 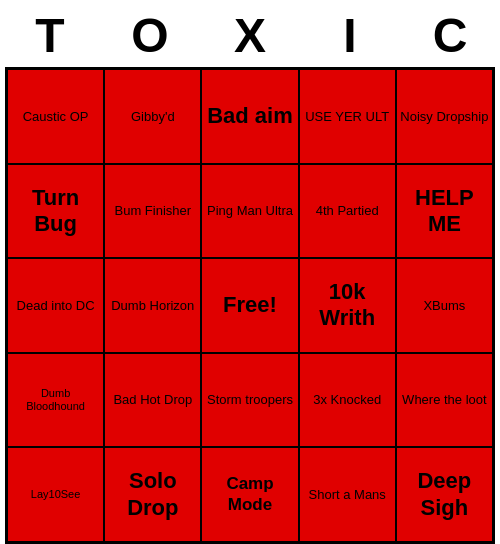 What do you see at coordinates (56, 116) in the screenshot?
I see `bingo-cell-0: Caustic OP` at bounding box center [56, 116].